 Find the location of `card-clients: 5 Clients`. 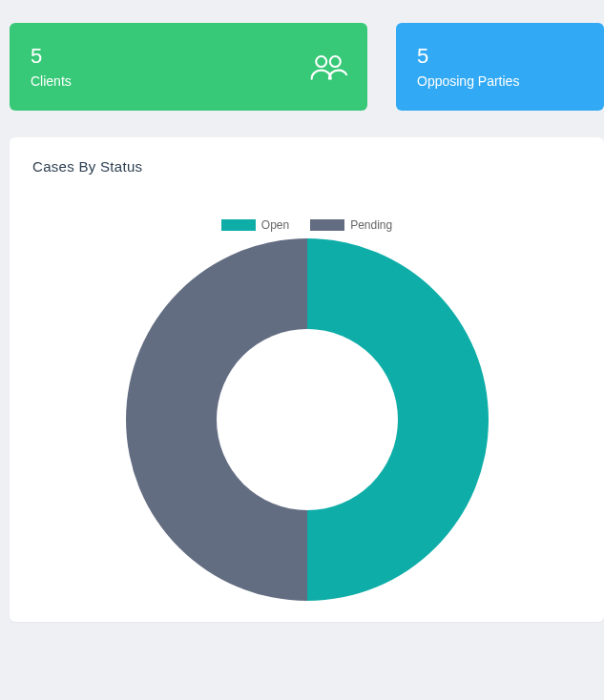

card-clients: 5 Clients is located at coordinates (189, 67).